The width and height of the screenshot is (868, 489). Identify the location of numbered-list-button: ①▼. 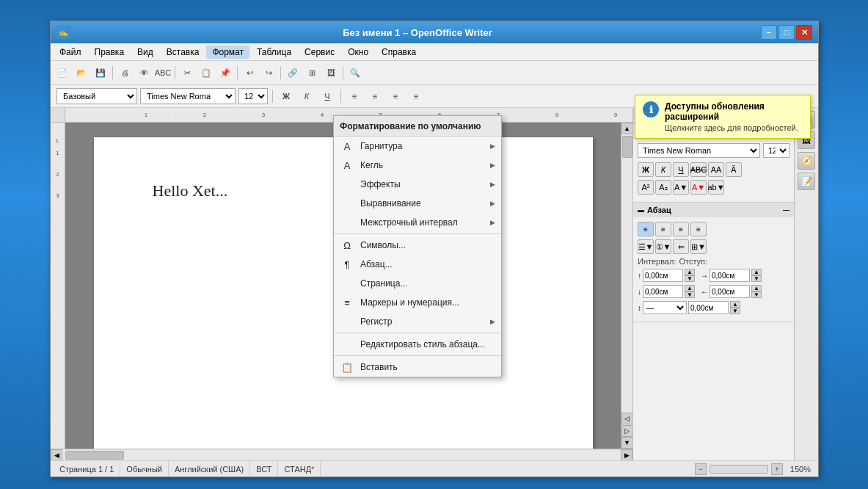
(663, 247).